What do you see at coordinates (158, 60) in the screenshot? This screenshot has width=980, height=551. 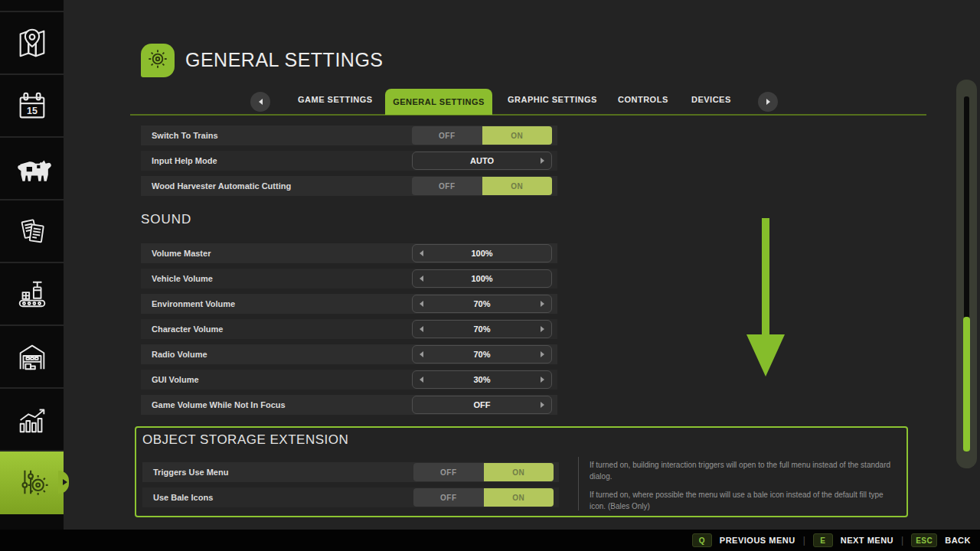 I see `page-icon` at bounding box center [158, 60].